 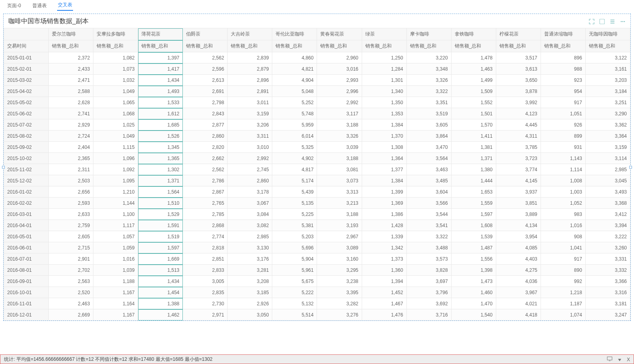 I want to click on row-header-date: 2016-09-01, so click(x=26, y=281).